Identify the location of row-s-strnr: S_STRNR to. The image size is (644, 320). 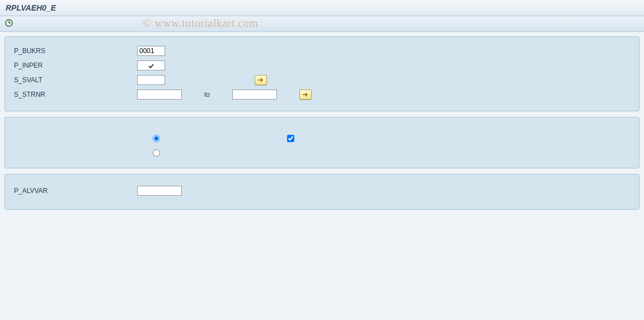
(322, 95).